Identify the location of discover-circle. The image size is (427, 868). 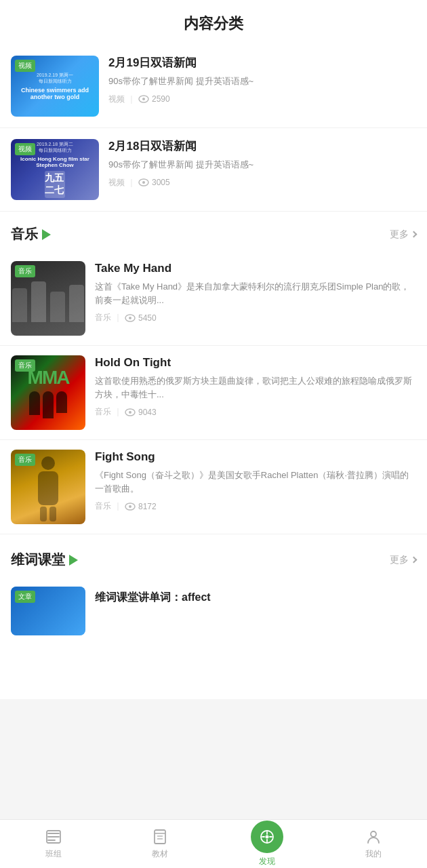
(267, 837).